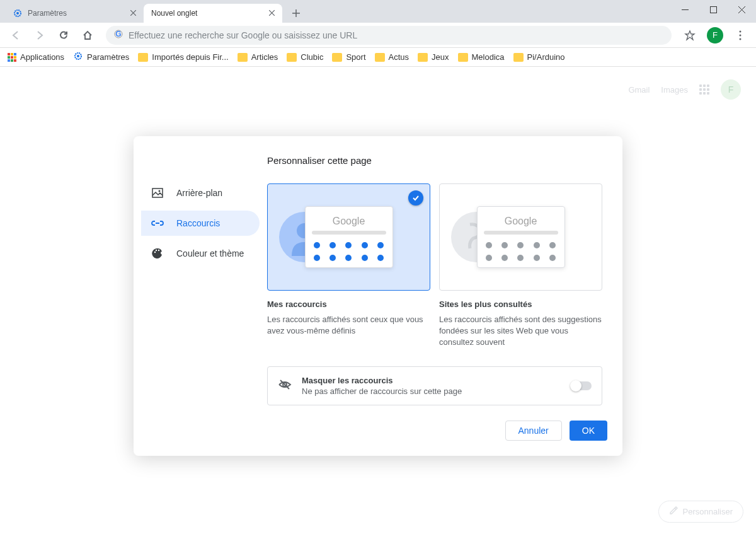 The image size is (756, 534). Describe the element at coordinates (399, 57) in the screenshot. I see `bookmark-label: Actus` at that location.